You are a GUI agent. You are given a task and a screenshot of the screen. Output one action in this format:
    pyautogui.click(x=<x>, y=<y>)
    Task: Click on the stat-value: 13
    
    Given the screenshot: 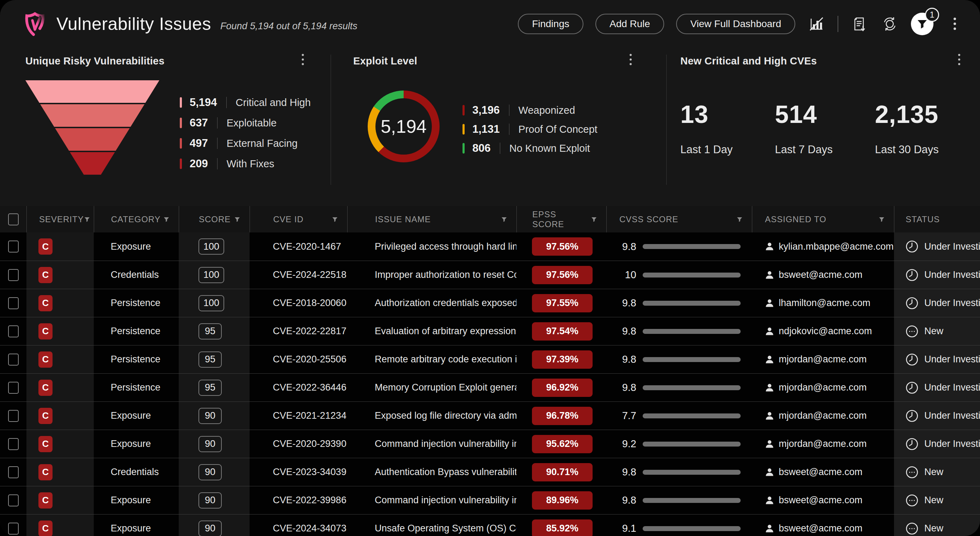 What is the action you would take?
    pyautogui.click(x=706, y=114)
    